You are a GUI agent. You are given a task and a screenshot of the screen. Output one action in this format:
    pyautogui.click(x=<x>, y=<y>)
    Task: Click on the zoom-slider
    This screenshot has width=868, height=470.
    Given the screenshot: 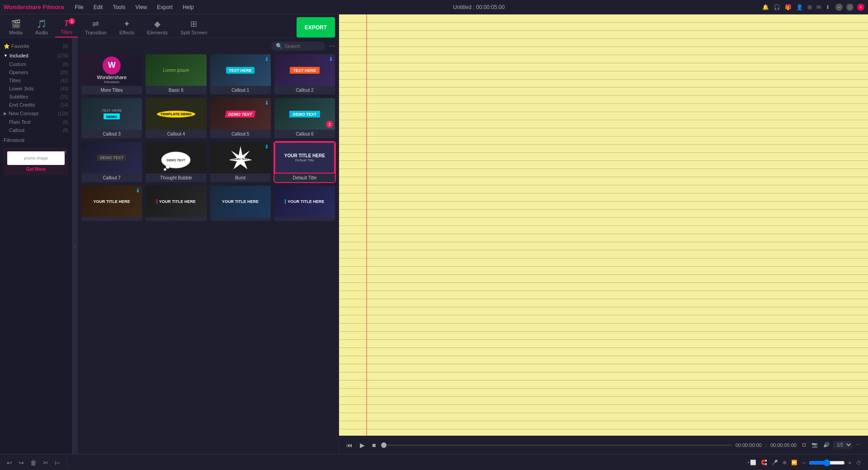 What is the action you would take?
    pyautogui.click(x=827, y=463)
    